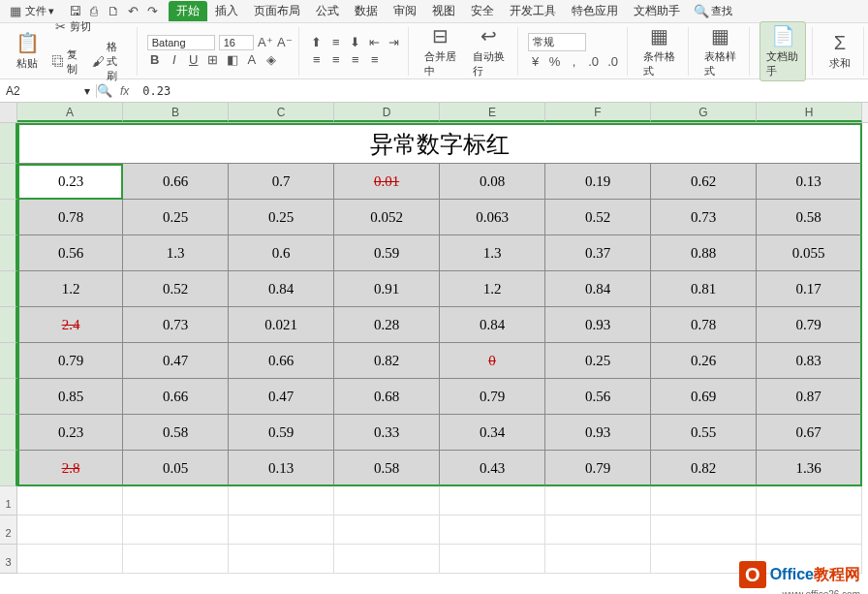 Image resolution: width=868 pixels, height=594 pixels. Describe the element at coordinates (124, 91) in the screenshot. I see `fx-icon: fx` at that location.